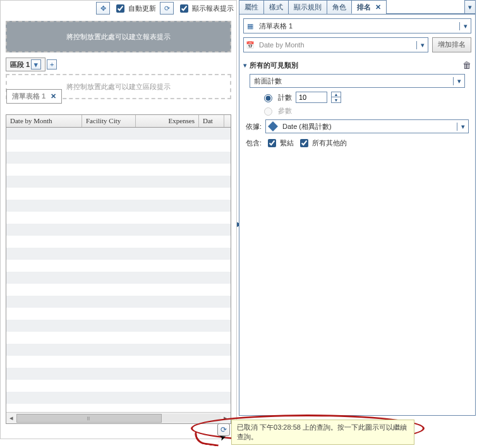 The width and height of the screenshot is (477, 448). Describe the element at coordinates (206, 9) in the screenshot. I see `show-prompt-checkbox: 顯示報表提示` at that location.